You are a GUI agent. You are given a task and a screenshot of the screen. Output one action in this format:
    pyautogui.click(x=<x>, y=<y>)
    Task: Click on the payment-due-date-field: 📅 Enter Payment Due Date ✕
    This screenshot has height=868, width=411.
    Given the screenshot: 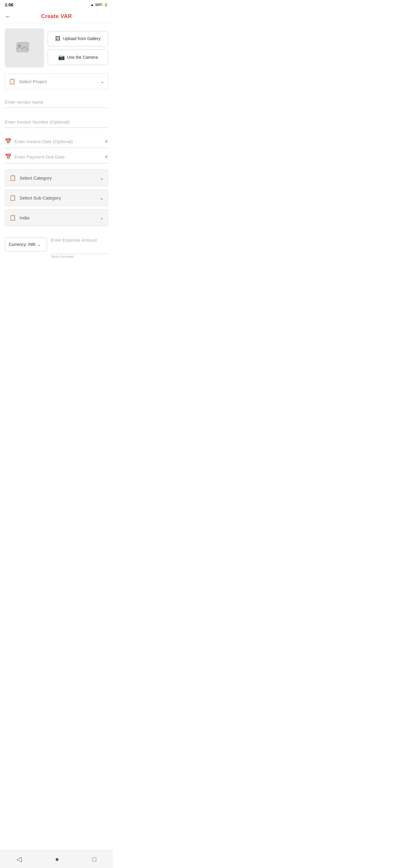 What is the action you would take?
    pyautogui.click(x=57, y=157)
    